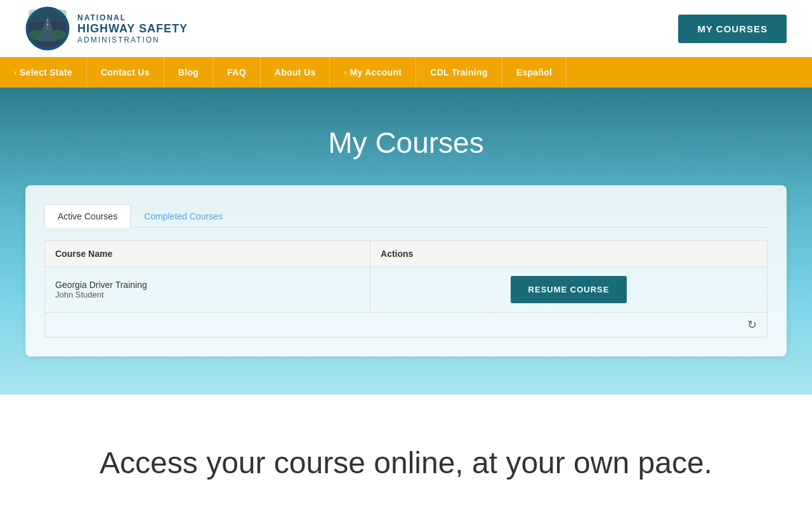 Image resolution: width=812 pixels, height=510 pixels. I want to click on nav-cdl-training: CDL Training, so click(459, 72).